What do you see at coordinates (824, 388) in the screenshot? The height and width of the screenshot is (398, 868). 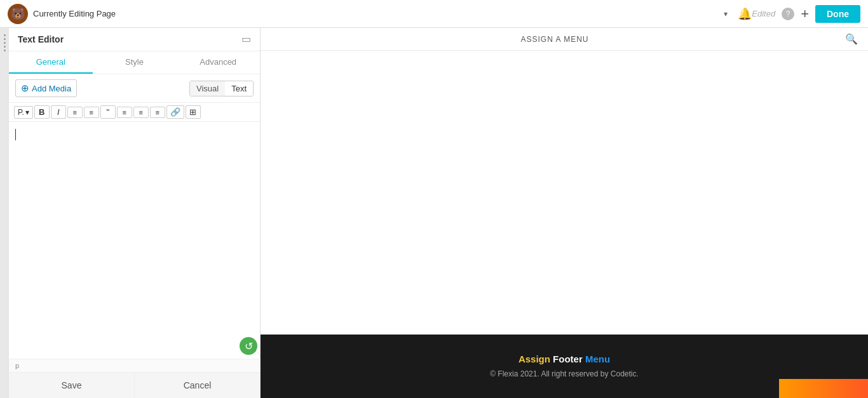 I see `bottom-orange-strip` at bounding box center [824, 388].